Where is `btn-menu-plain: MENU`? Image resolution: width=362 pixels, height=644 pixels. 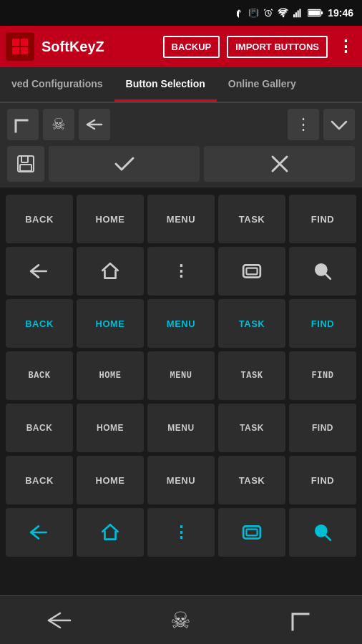 btn-menu-plain: MENU is located at coordinates (181, 219).